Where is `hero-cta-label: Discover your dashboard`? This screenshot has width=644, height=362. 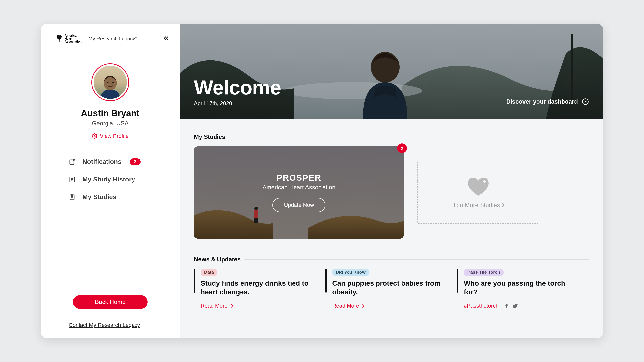
hero-cta-label: Discover your dashboard is located at coordinates (542, 102).